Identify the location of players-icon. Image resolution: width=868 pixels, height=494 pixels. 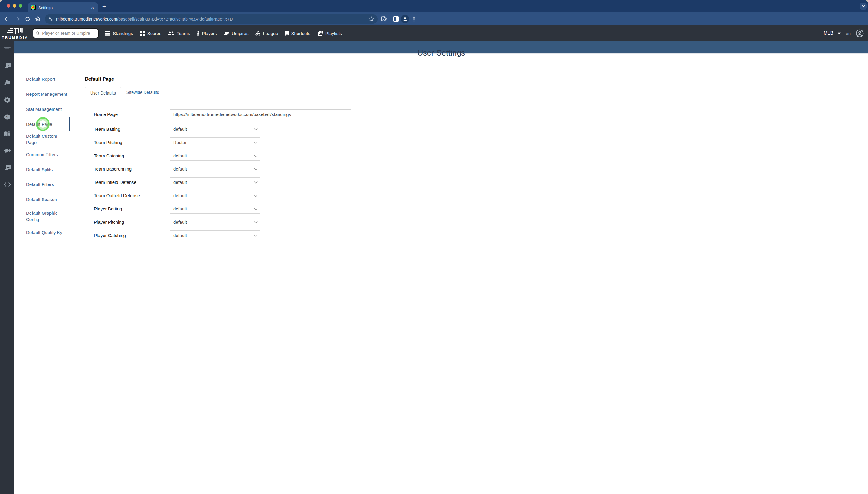
(198, 33).